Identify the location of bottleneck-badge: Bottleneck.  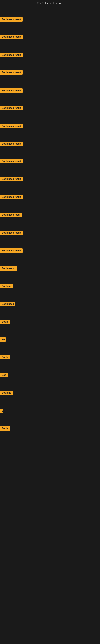
(8, 304).